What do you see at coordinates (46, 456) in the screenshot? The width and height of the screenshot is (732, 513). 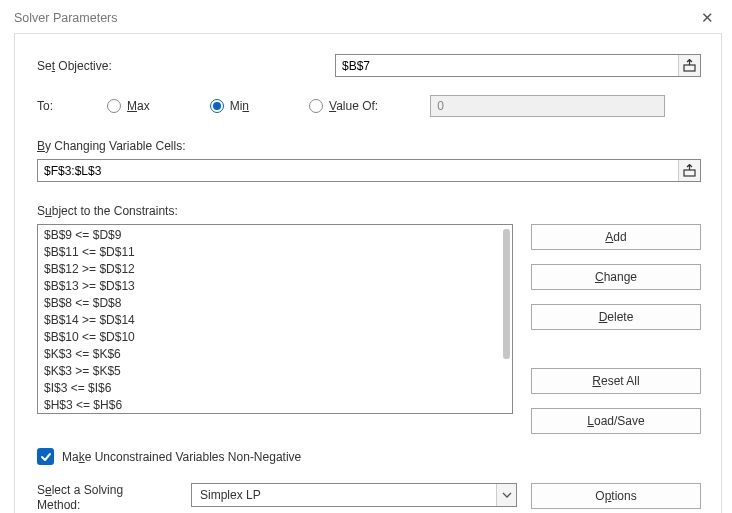 I see `checkbox-checked-icon` at bounding box center [46, 456].